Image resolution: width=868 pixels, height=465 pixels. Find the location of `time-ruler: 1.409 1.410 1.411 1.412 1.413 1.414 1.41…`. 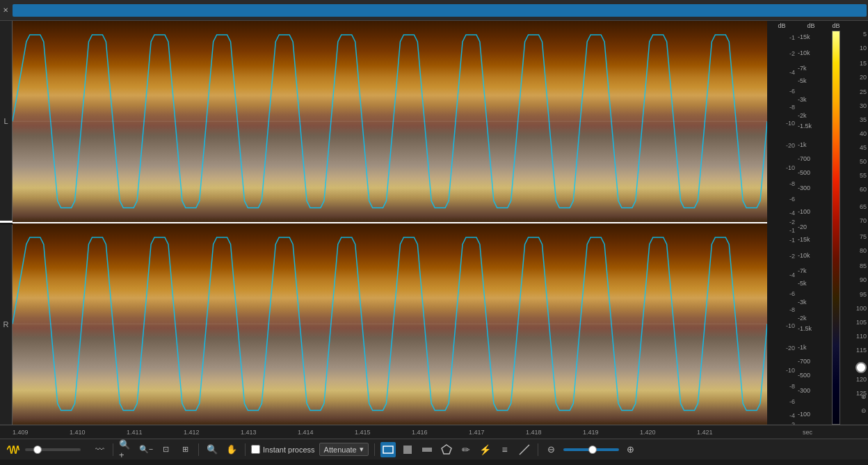

time-ruler: 1.409 1.410 1.411 1.412 1.413 1.414 1.41… is located at coordinates (434, 432).